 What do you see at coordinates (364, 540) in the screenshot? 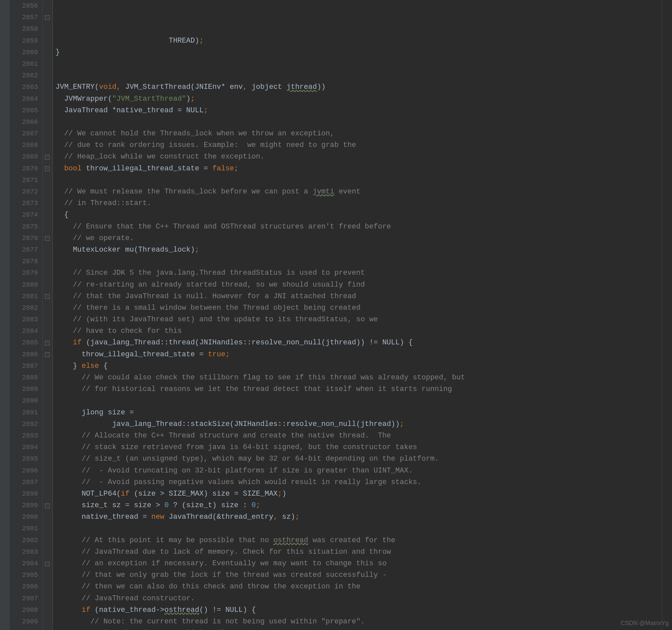
I see `code-line: // At this point it may be possible that…` at bounding box center [364, 540].